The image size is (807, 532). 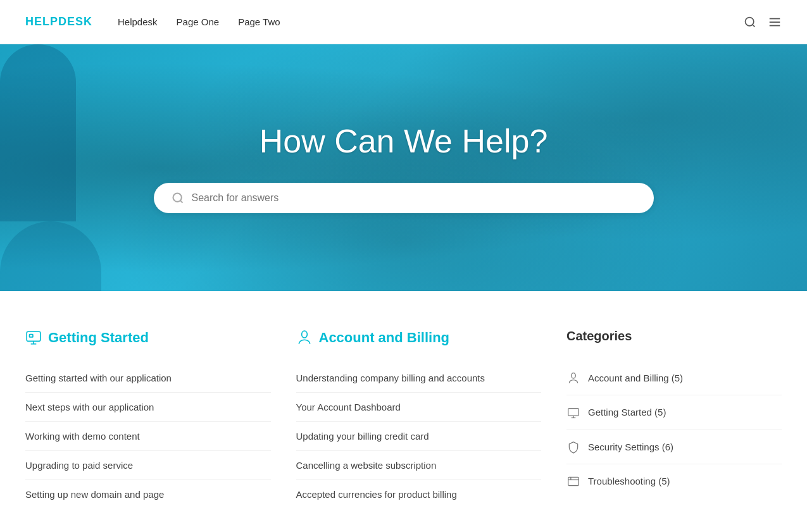 What do you see at coordinates (148, 407) in the screenshot?
I see `list-item: Next steps with our application` at bounding box center [148, 407].